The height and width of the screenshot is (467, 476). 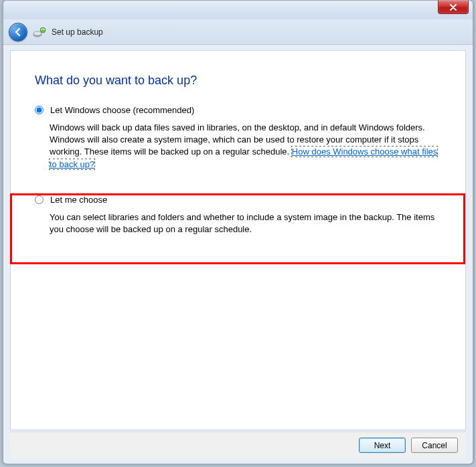 What do you see at coordinates (39, 32) in the screenshot?
I see `backup-wizard-icon` at bounding box center [39, 32].